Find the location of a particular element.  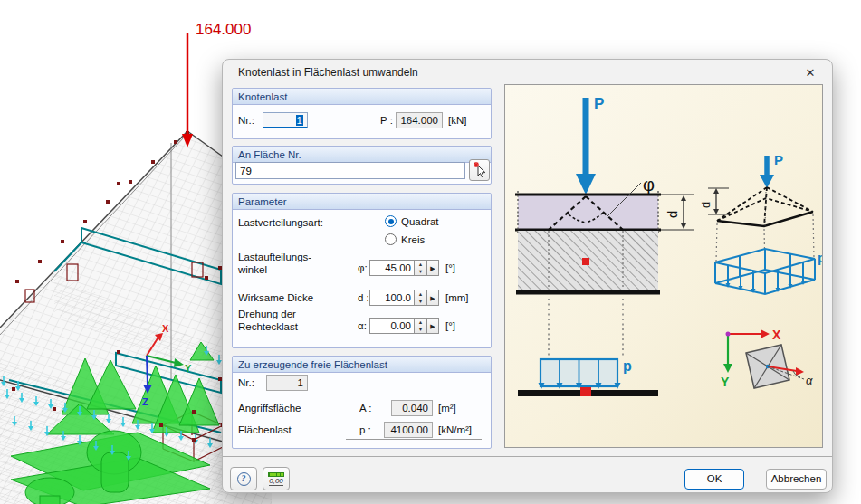

result-nr-field: 1 is located at coordinates (287, 383).